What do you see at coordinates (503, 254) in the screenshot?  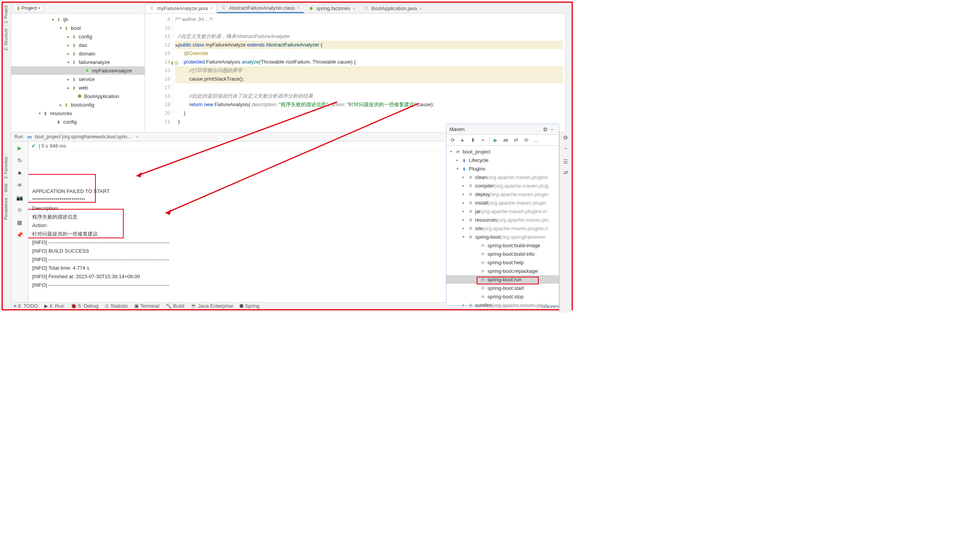 I see `maven-tree-item: mspring-boot:build-info` at bounding box center [503, 254].